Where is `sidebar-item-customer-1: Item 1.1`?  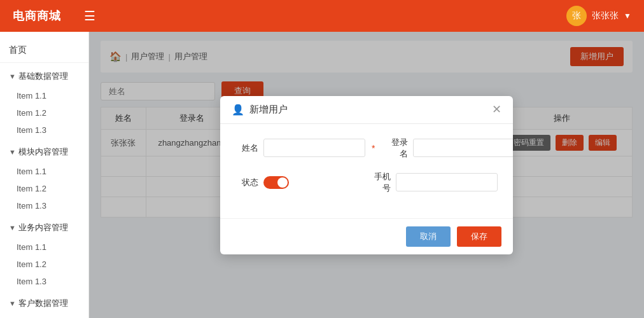 sidebar-item-customer-1: Item 1.1 is located at coordinates (45, 316).